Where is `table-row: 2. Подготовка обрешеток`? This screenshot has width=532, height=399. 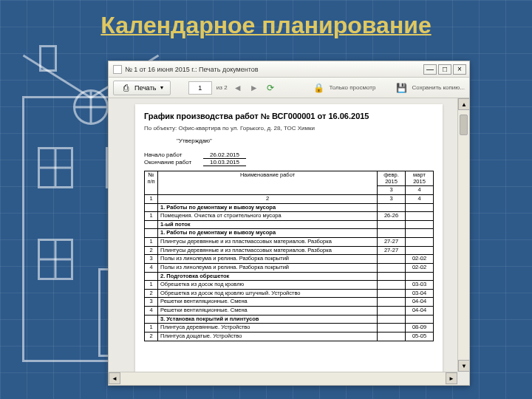
table-row: 2. Подготовка обрешеток is located at coordinates (290, 276).